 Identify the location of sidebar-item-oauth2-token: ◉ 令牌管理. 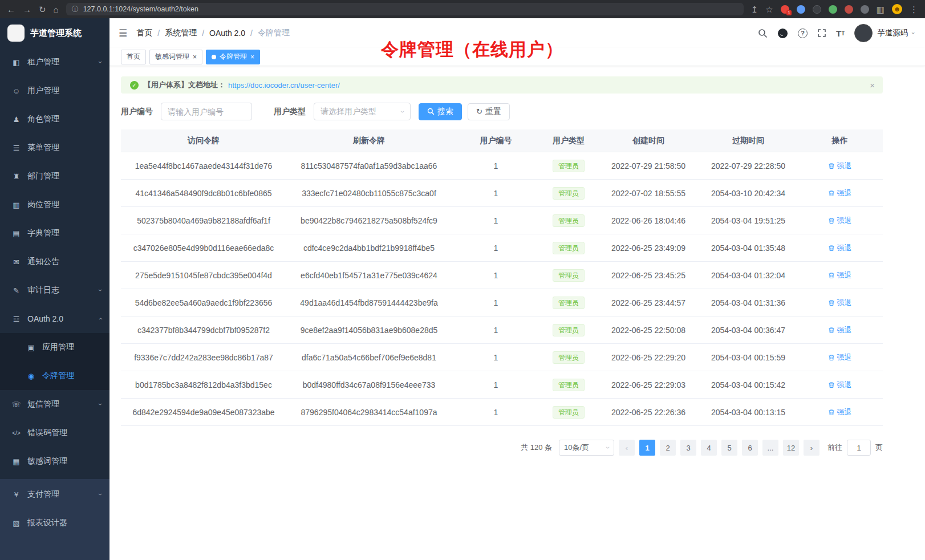
(55, 376).